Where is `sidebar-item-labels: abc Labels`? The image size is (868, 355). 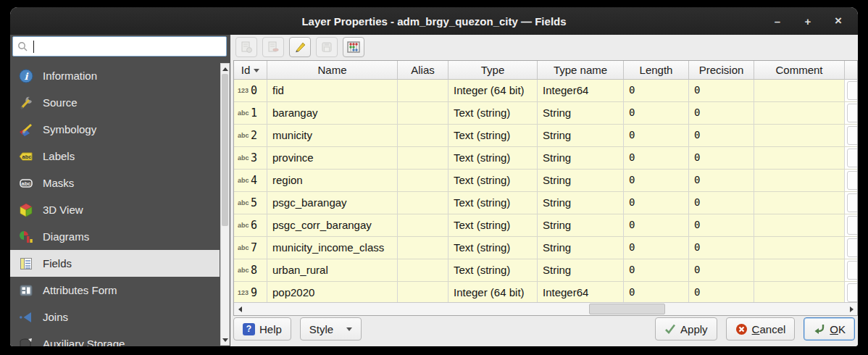
sidebar-item-labels: abc Labels is located at coordinates (114, 156).